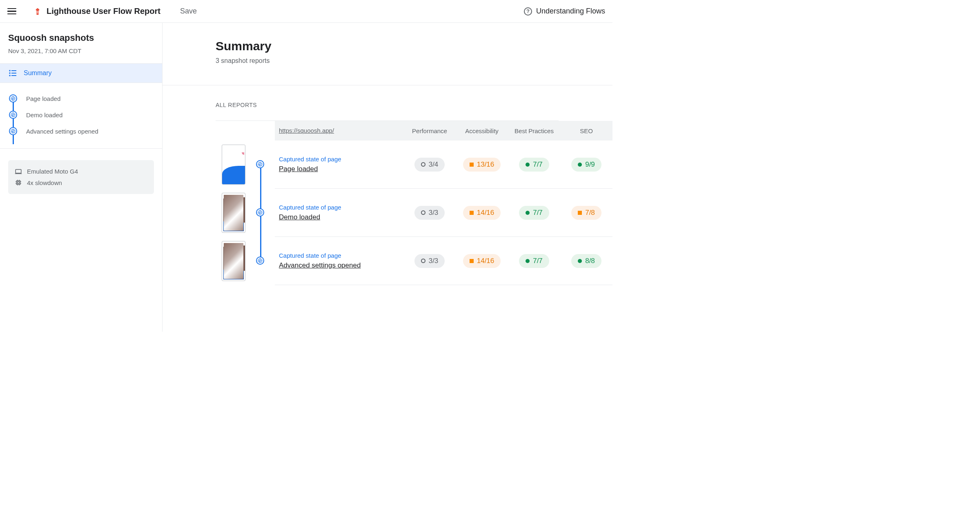  I want to click on table-row: Captured state of pagePage loaded3/413/1…, so click(443, 165).